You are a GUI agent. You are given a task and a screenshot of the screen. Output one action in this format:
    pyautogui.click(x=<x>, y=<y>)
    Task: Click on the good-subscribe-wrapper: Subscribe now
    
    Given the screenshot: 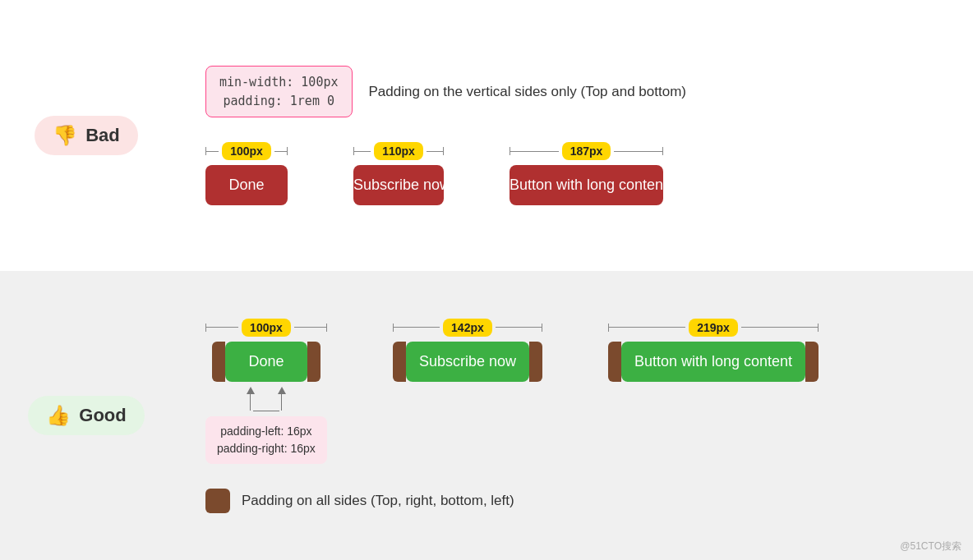 What is the action you would take?
    pyautogui.click(x=468, y=361)
    